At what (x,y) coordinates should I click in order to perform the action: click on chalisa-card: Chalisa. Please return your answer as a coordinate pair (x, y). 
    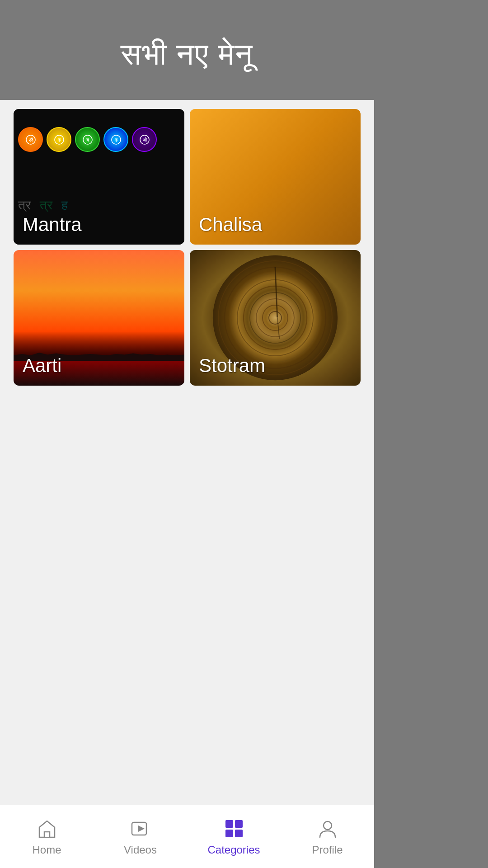
    Looking at the image, I should click on (275, 177).